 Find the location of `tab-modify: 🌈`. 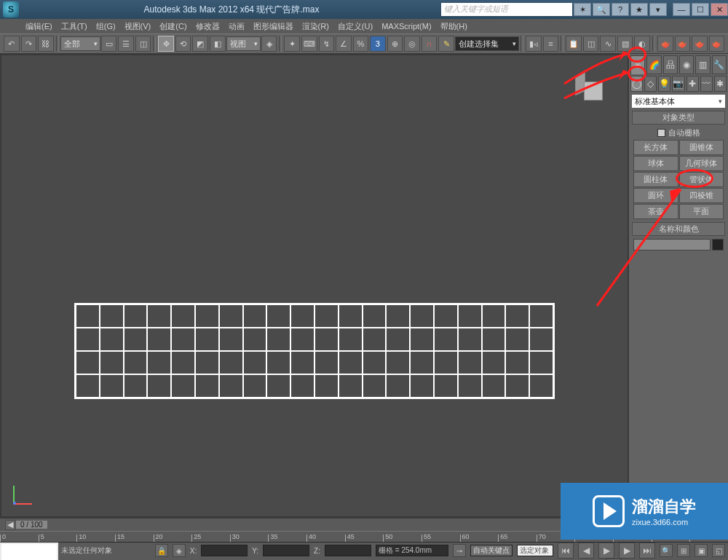

tab-modify: 🌈 is located at coordinates (654, 65).